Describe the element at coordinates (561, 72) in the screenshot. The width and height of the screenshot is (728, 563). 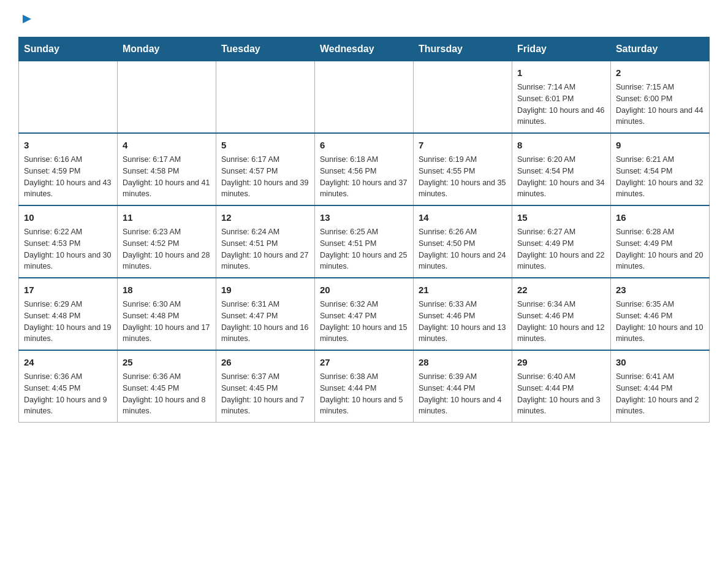
I see `day-number: 1` at that location.